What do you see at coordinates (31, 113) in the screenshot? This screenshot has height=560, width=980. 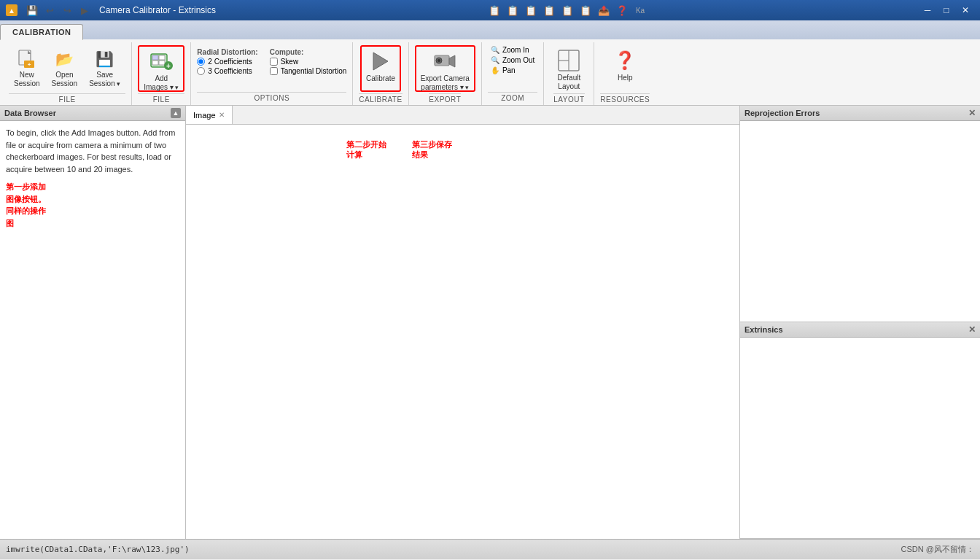 I see `data-browser-title: Data Browser` at bounding box center [31, 113].